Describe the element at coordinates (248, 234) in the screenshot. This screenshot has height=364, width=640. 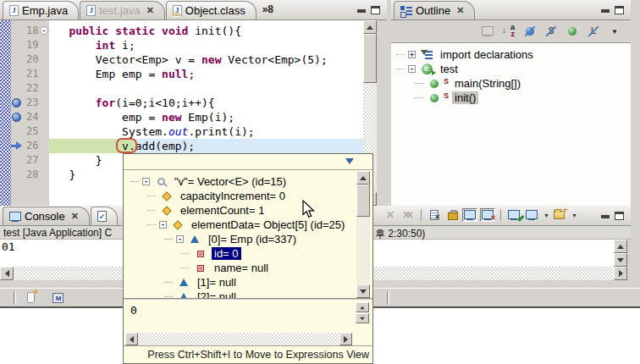
I see `variables-tree: -"v"= Vector<E> (id=15)capacityIncrement…` at that location.